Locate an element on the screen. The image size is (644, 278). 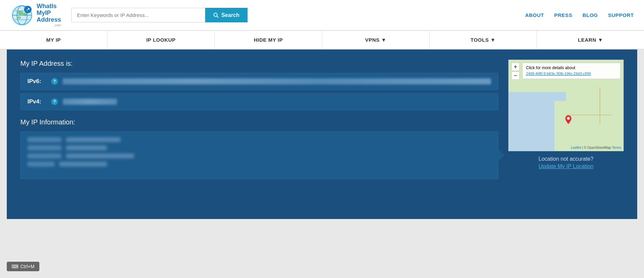
ipv4-value is located at coordinates (90, 102).